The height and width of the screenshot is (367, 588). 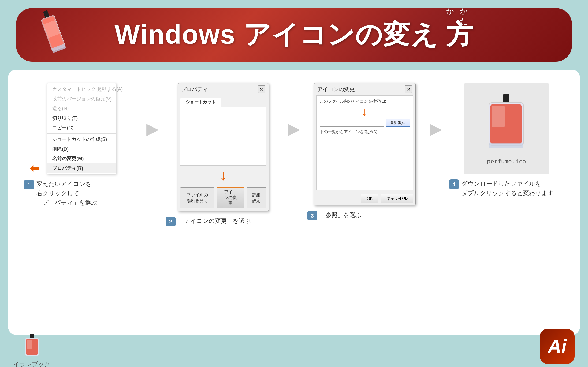 I want to click on menu-item-7: 削除(D), so click(x=81, y=149).